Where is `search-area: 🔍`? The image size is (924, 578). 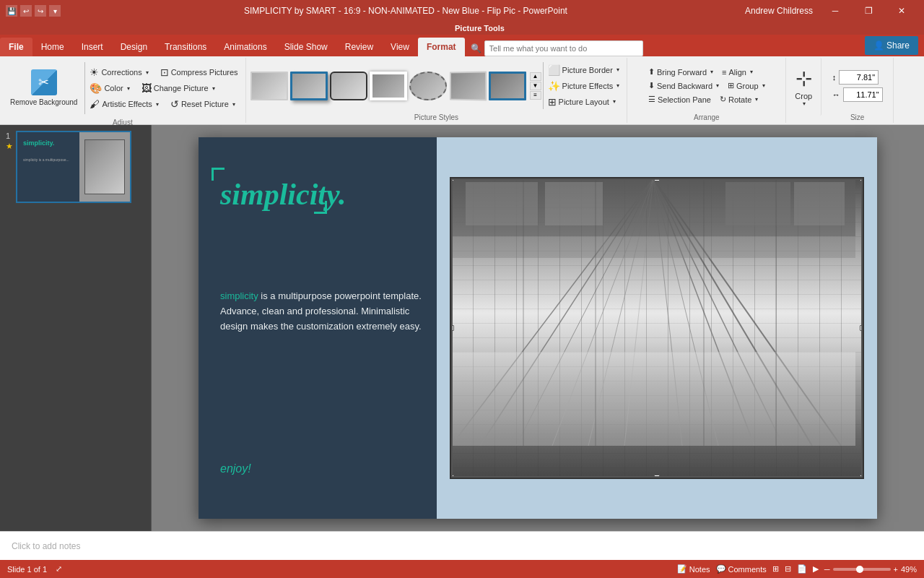 search-area: 🔍 is located at coordinates (662, 48).